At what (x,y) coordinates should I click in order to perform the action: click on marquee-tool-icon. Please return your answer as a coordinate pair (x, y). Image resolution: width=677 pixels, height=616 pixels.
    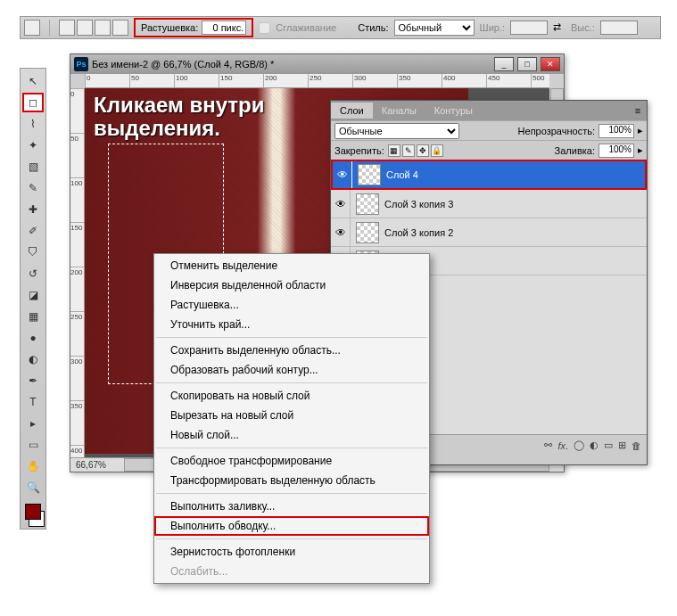
    Looking at the image, I should click on (32, 28).